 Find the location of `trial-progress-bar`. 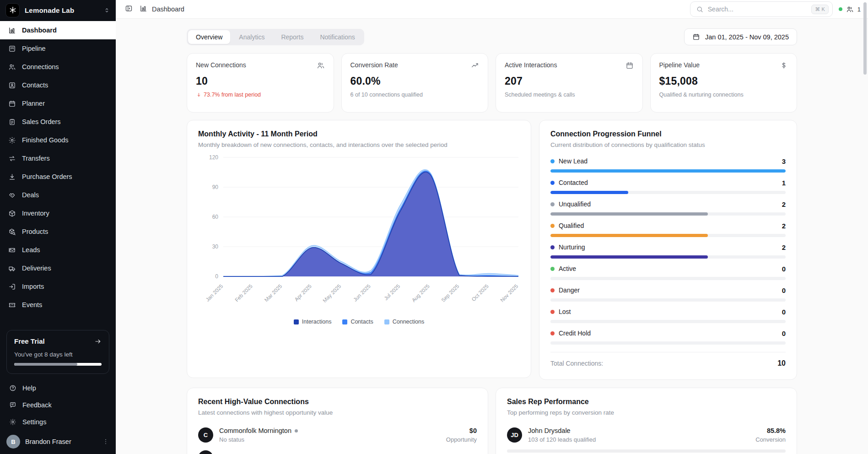

trial-progress-bar is located at coordinates (58, 364).